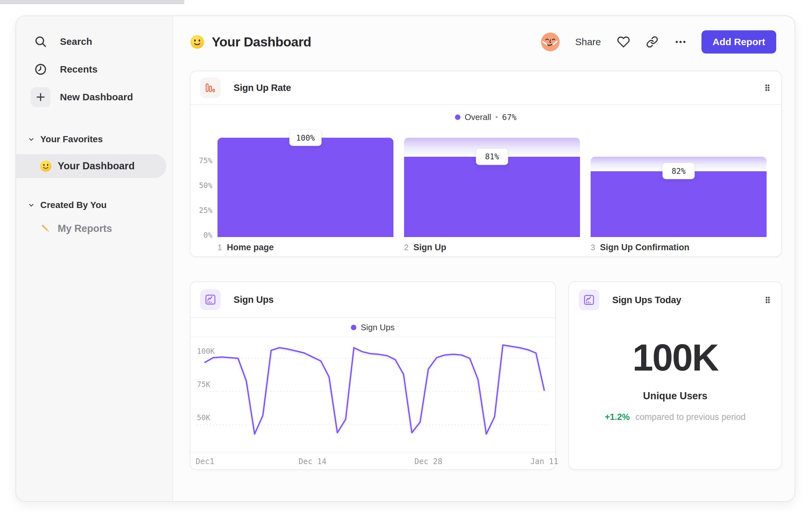 Image resolution: width=812 pixels, height=516 pixels. Describe the element at coordinates (94, 70) in the screenshot. I see `sidebar-item-recents: Recents` at that location.